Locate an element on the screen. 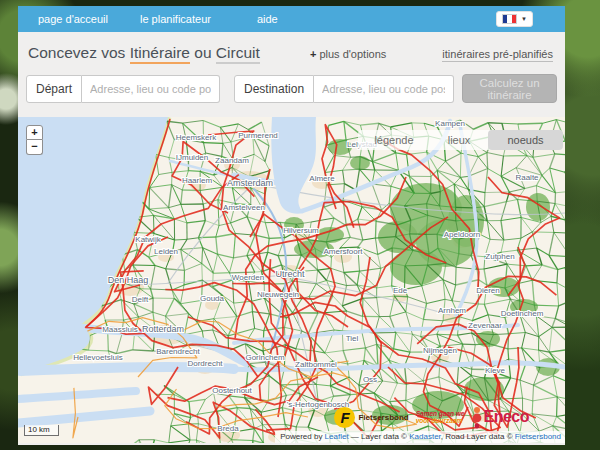  map-layer-buttons: légende lieux noeuds is located at coordinates (460, 140).